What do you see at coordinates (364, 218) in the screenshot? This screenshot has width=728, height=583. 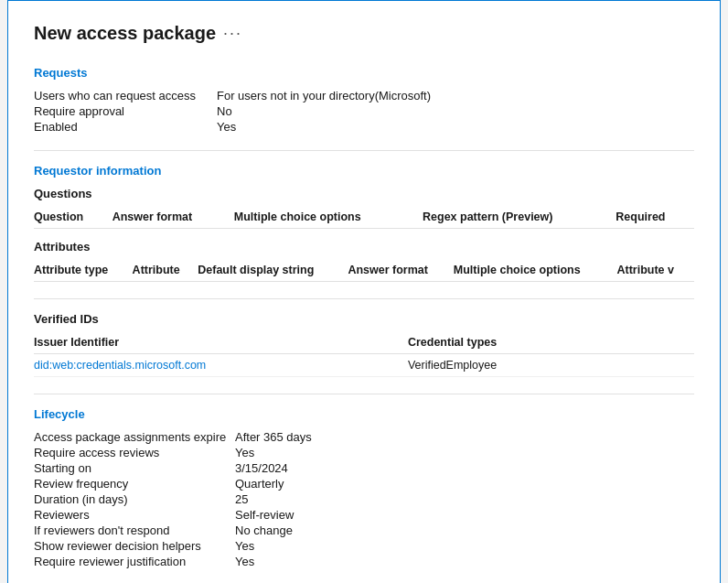 I see `questions-table-wrapper: QuestionAnswer formatMultiple choice opt…` at bounding box center [364, 218].